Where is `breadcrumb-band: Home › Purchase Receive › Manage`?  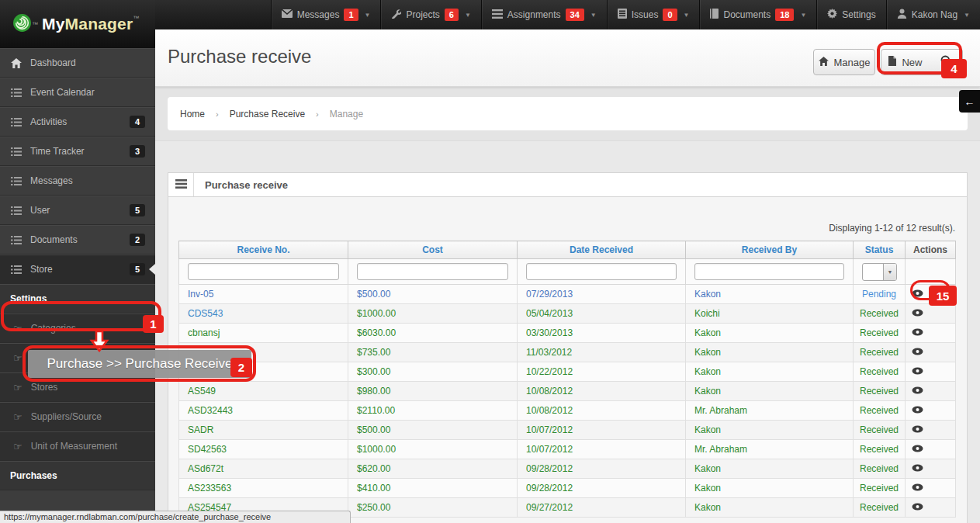 breadcrumb-band: Home › Purchase Receive › Manage is located at coordinates (568, 114).